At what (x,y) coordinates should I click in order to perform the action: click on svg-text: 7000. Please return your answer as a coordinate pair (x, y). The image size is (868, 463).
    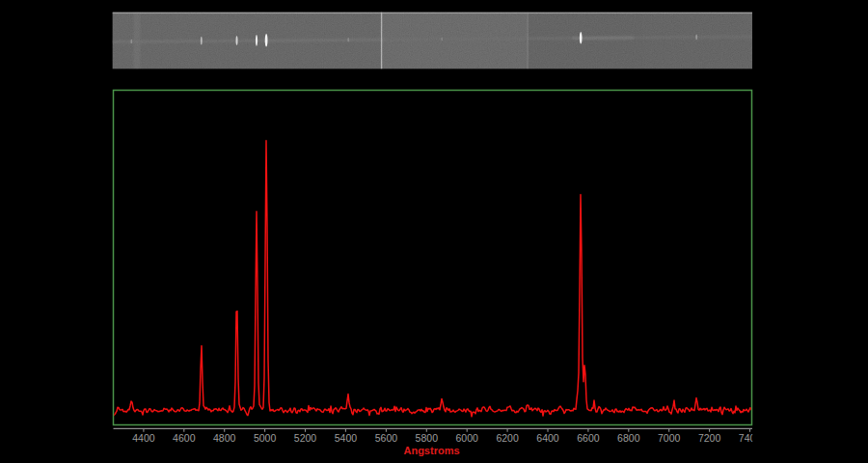
    Looking at the image, I should click on (669, 438).